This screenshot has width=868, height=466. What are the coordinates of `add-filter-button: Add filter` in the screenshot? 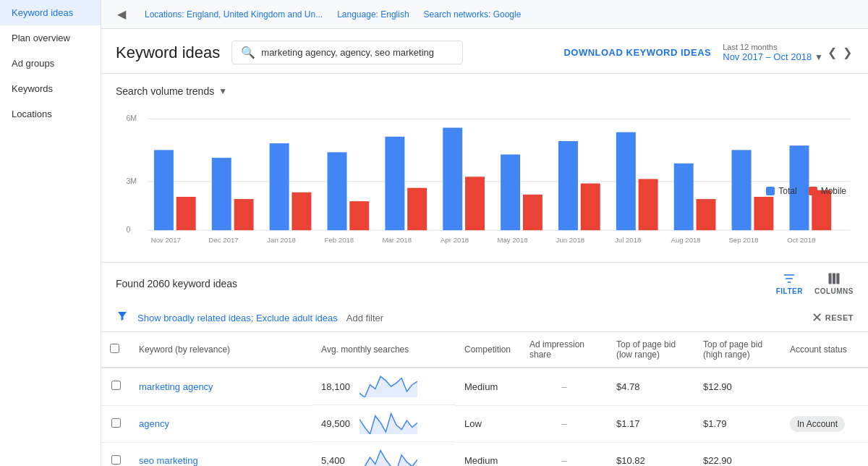 It's located at (365, 318).